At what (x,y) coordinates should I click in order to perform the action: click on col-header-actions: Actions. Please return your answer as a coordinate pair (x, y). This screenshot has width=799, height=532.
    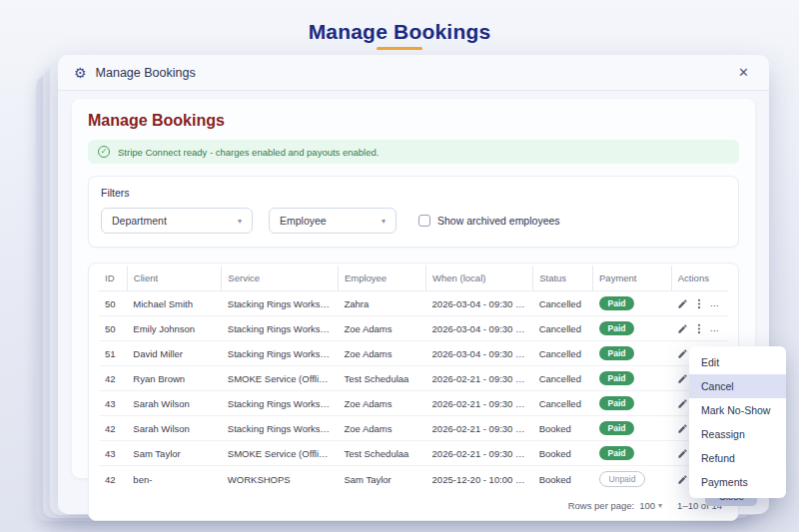
    Looking at the image, I should click on (699, 278).